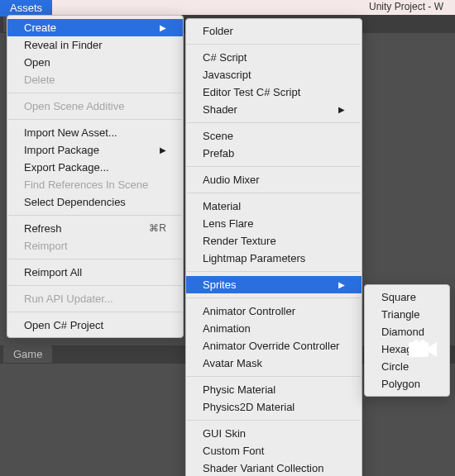 The image size is (455, 476). I want to click on menu-label: Import Package, so click(61, 150).